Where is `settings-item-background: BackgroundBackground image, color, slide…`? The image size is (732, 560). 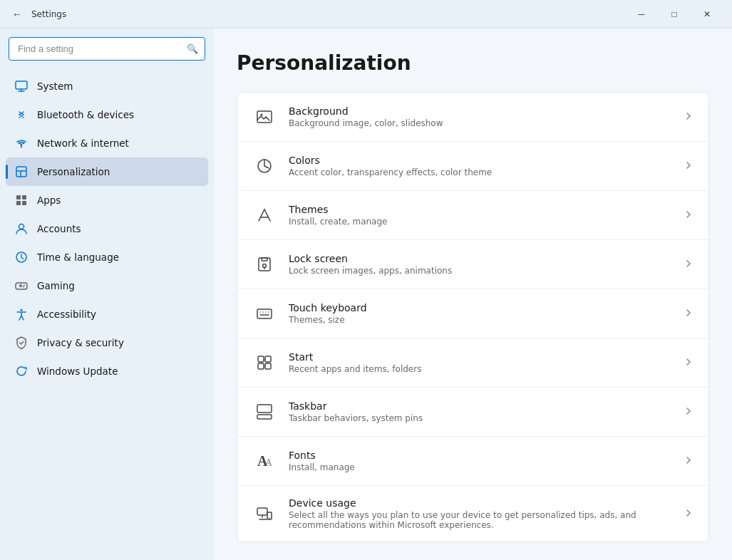
settings-item-background: BackgroundBackground image, color, slide… is located at coordinates (473, 117).